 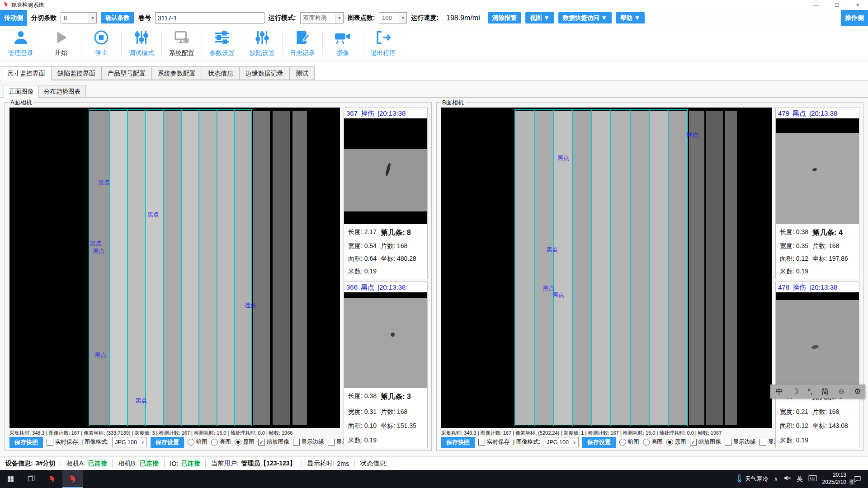 I want to click on tab-6: 测试, so click(x=302, y=73).